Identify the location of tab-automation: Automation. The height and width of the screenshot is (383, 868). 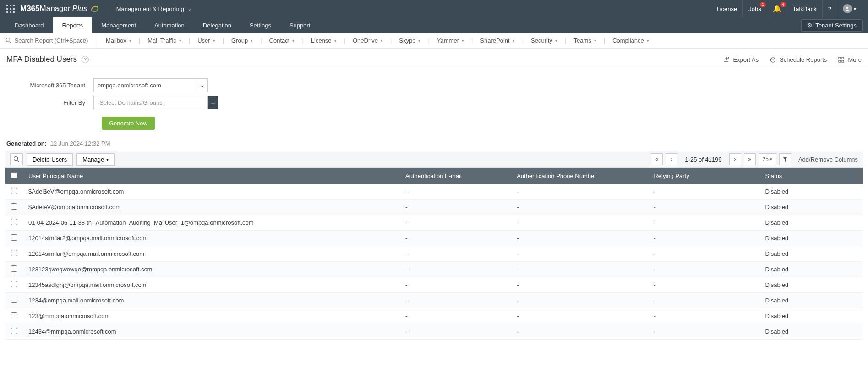
(169, 25).